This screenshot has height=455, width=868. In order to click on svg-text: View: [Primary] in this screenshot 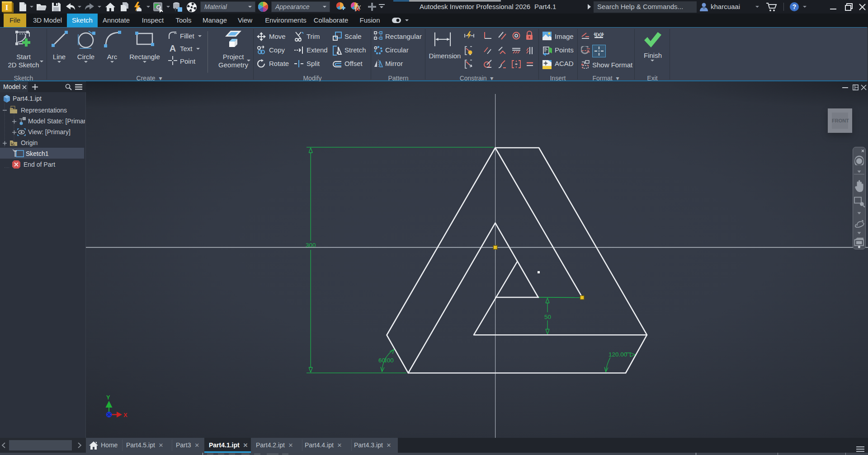, I will do `click(49, 132)`.